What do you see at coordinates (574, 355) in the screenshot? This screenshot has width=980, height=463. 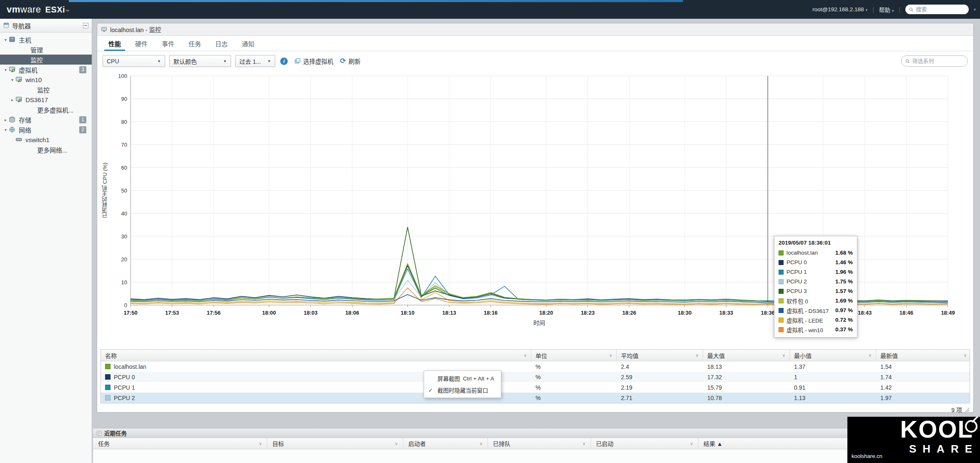 I see `column-header: 单位∨` at bounding box center [574, 355].